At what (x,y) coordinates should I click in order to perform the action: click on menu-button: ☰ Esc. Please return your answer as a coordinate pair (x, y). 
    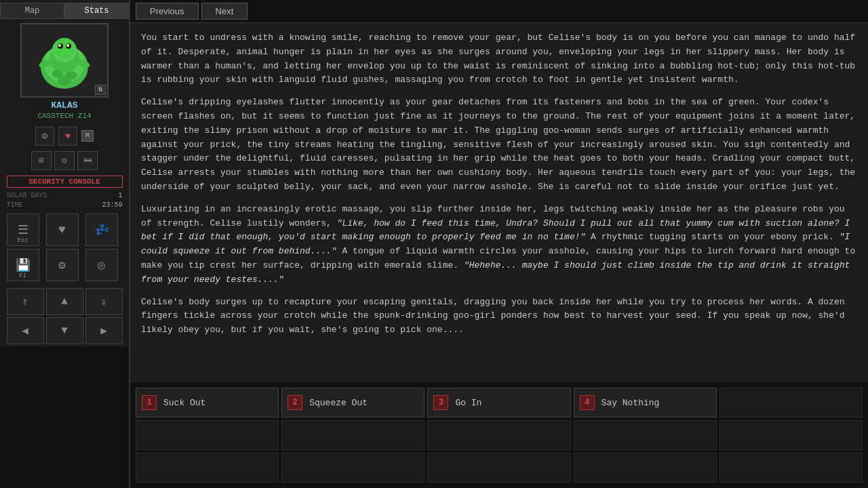
    Looking at the image, I should click on (23, 230).